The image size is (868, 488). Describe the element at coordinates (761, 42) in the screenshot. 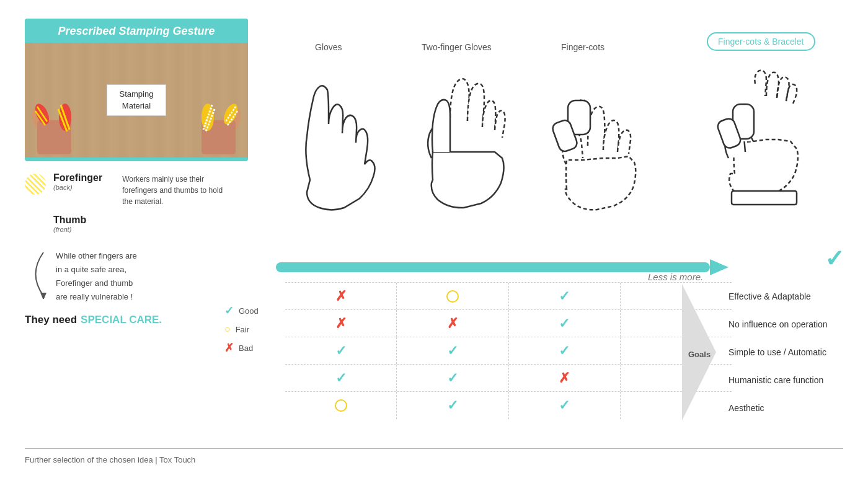

I see `fingercots-bracelet-label: Finger-cots & Bracelet` at that location.